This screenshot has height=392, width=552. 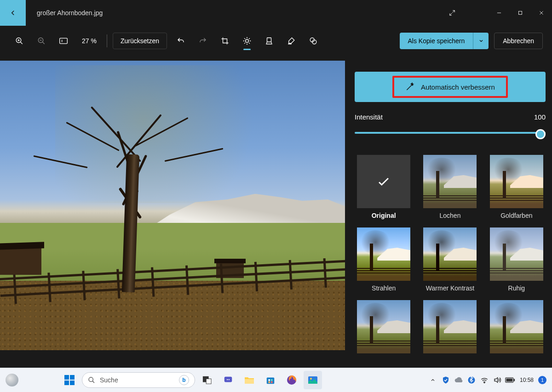 What do you see at coordinates (225, 41) in the screenshot?
I see `crop-icon` at bounding box center [225, 41].